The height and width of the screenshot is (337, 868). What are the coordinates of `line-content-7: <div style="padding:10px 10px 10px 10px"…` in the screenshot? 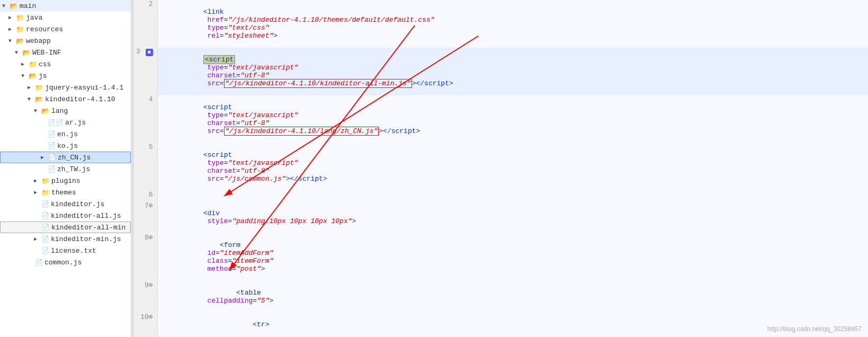 It's located at (513, 217).